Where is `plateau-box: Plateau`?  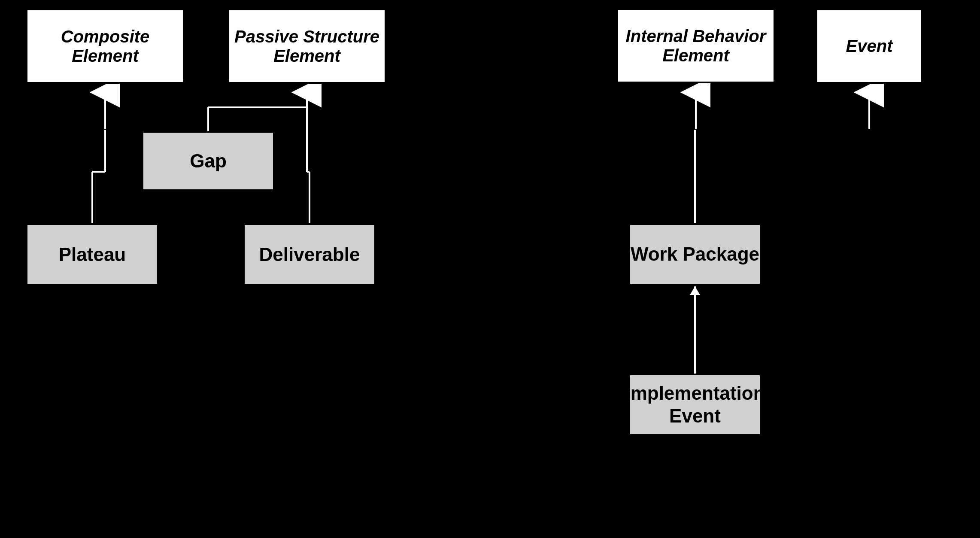
plateau-box: Plateau is located at coordinates (92, 254).